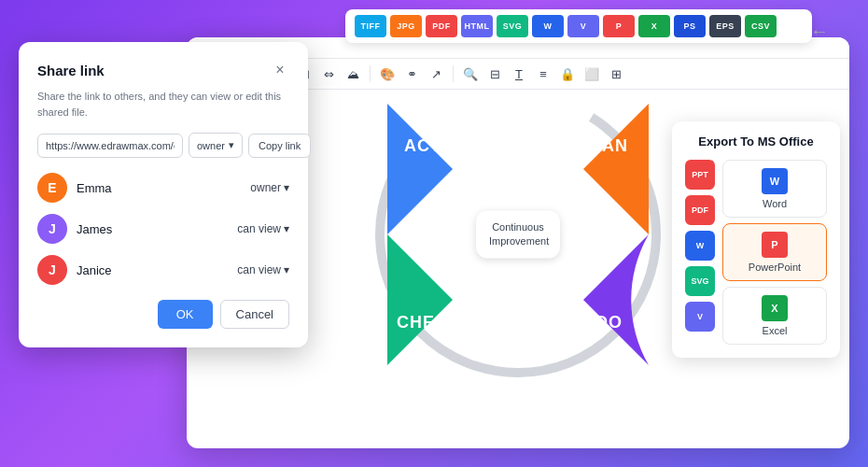 Image resolution: width=868 pixels, height=467 pixels. What do you see at coordinates (441, 26) in the screenshot?
I see `format-badge-pdf: PDF` at bounding box center [441, 26].